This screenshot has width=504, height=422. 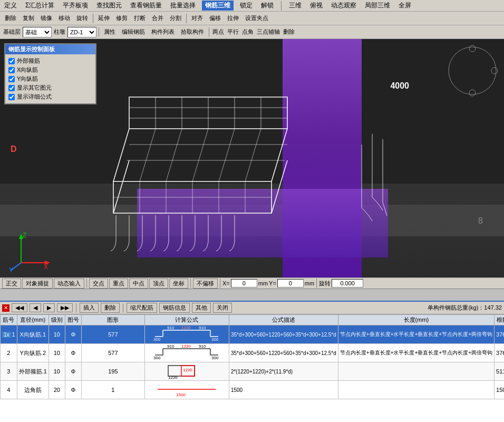 I want to click on btn-copy: 复制, so click(x=28, y=18).